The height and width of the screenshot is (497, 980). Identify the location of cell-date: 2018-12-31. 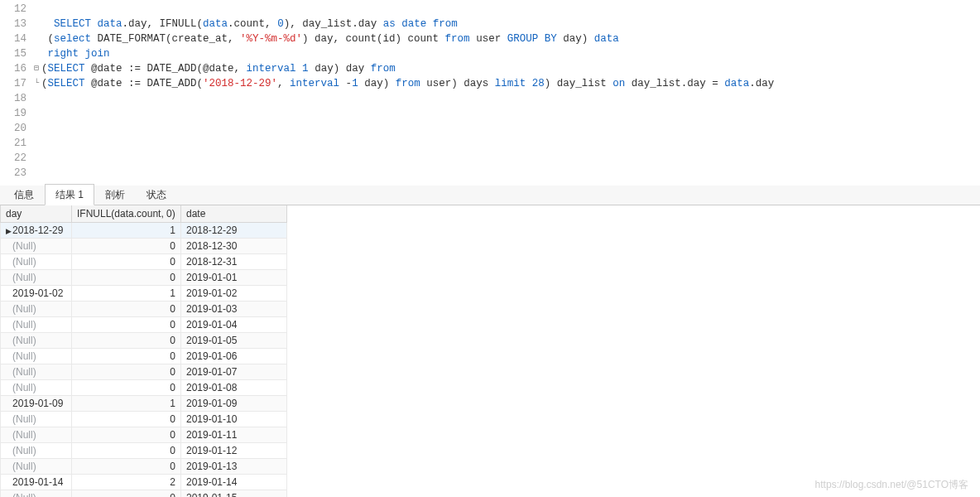
(234, 262).